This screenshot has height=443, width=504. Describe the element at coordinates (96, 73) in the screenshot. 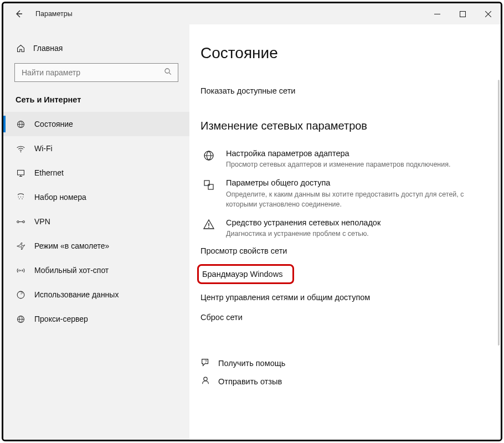

I see `search-box` at that location.